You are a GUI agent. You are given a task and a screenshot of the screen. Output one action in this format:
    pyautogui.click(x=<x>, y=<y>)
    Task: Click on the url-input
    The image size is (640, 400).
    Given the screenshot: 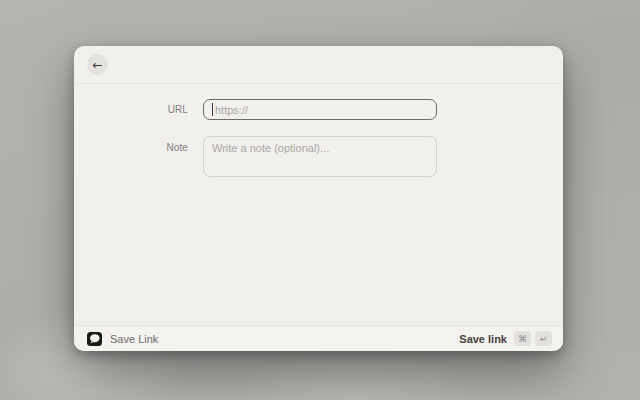 What is the action you would take?
    pyautogui.click(x=320, y=110)
    